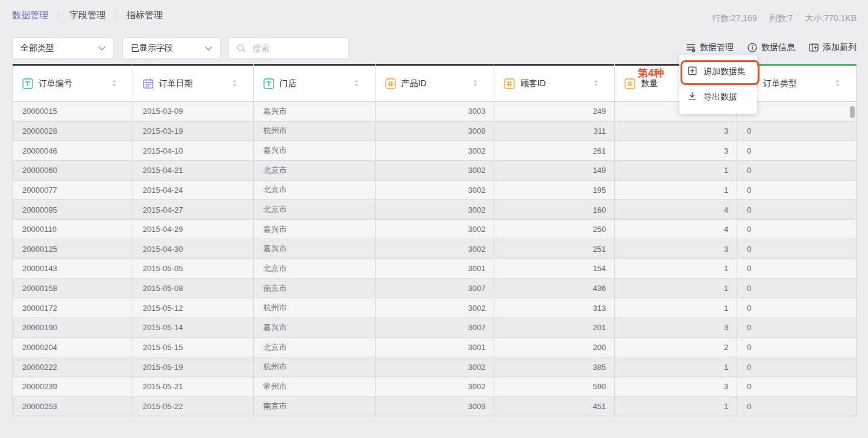 The width and height of the screenshot is (868, 438). What do you see at coordinates (852, 112) in the screenshot?
I see `vertical-scrollbar-thumb` at bounding box center [852, 112].